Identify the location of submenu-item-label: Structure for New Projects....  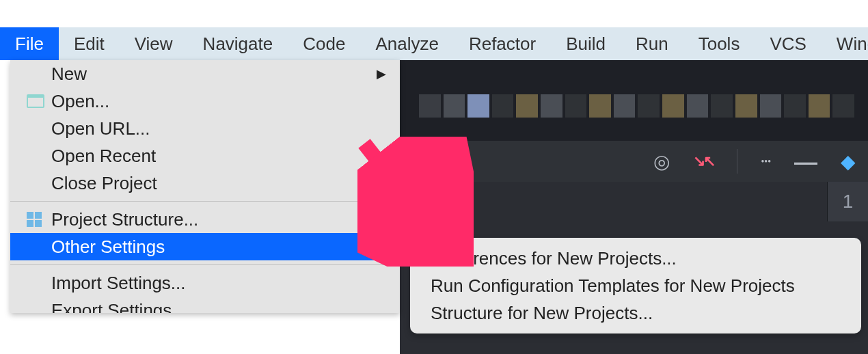
(541, 313).